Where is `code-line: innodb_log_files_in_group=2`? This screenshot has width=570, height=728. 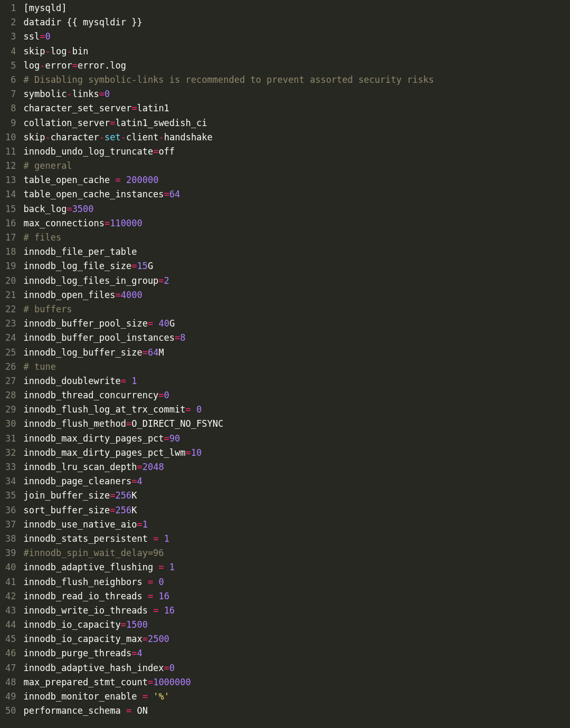 code-line: innodb_log_files_in_group=2 is located at coordinates (297, 281).